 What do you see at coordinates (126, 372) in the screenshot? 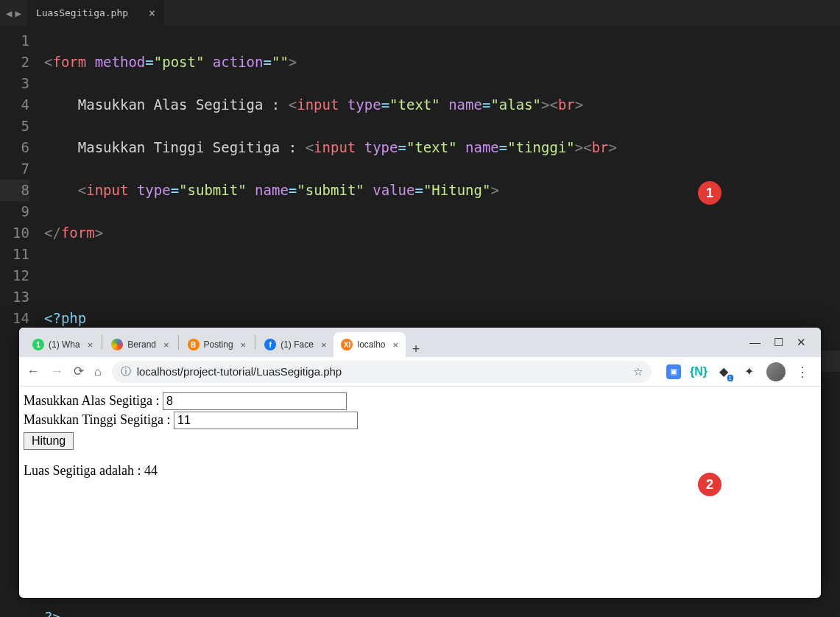
I see `info-icon: ⓘ` at bounding box center [126, 372].